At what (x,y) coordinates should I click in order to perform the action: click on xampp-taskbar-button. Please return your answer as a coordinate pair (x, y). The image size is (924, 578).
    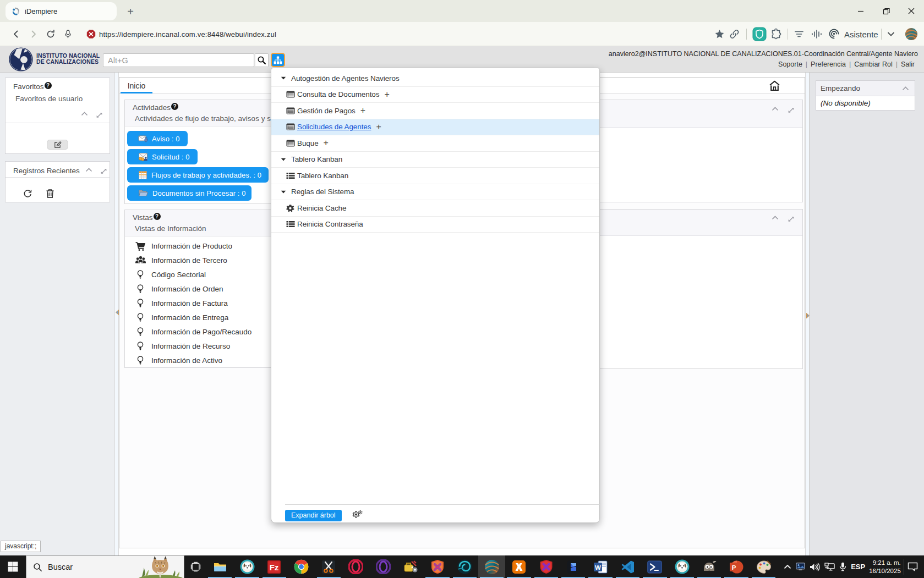
    Looking at the image, I should click on (518, 566).